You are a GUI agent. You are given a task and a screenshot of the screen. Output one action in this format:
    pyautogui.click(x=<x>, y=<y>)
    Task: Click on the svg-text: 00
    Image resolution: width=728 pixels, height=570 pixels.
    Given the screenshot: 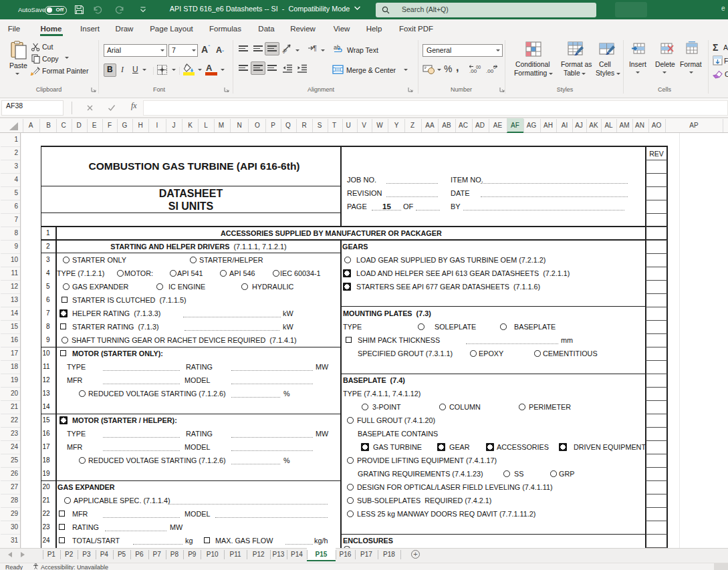 What is the action you would take?
    pyautogui.click(x=479, y=67)
    